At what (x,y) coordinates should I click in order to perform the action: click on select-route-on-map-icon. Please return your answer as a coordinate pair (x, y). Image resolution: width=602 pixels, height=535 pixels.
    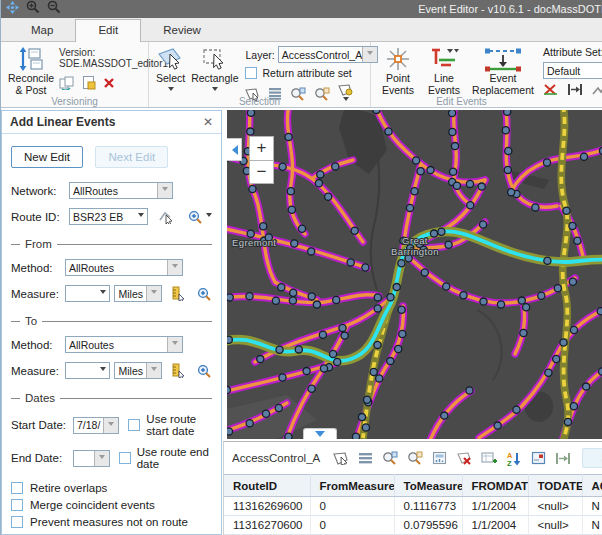
    Looking at the image, I should click on (166, 216).